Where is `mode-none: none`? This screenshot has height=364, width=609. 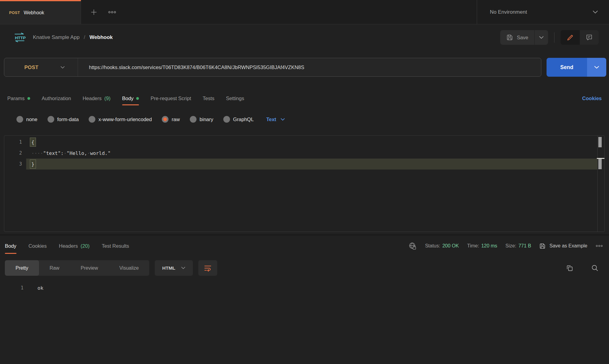 mode-none: none is located at coordinates (27, 119).